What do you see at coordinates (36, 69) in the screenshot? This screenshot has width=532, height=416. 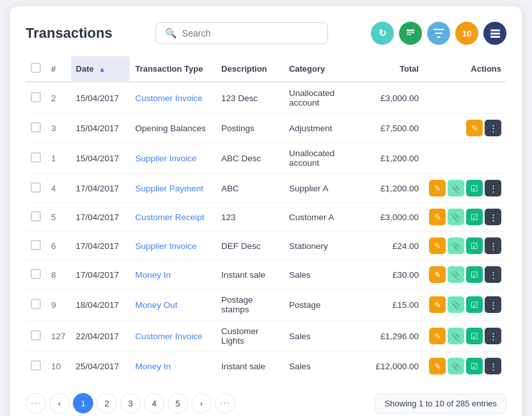 I see `col-header-checkbox` at bounding box center [36, 69].